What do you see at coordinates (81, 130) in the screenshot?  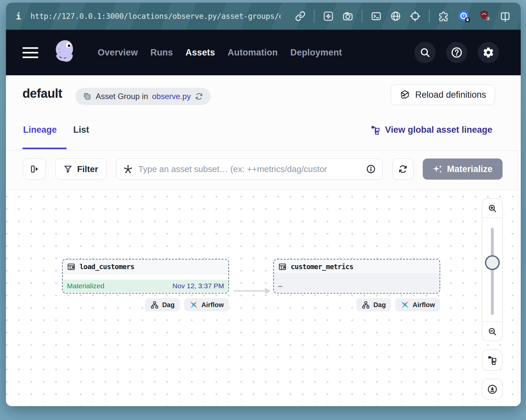 I see `tab-list: List` at bounding box center [81, 130].